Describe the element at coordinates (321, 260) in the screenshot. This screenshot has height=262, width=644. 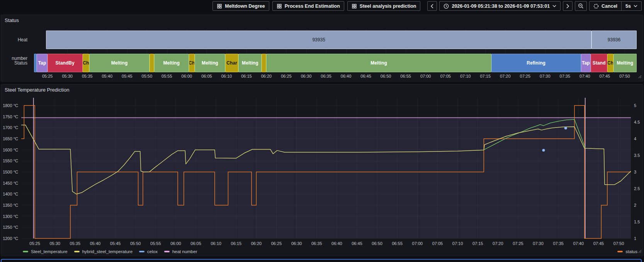
I see `next-panel-top-edge` at that location.